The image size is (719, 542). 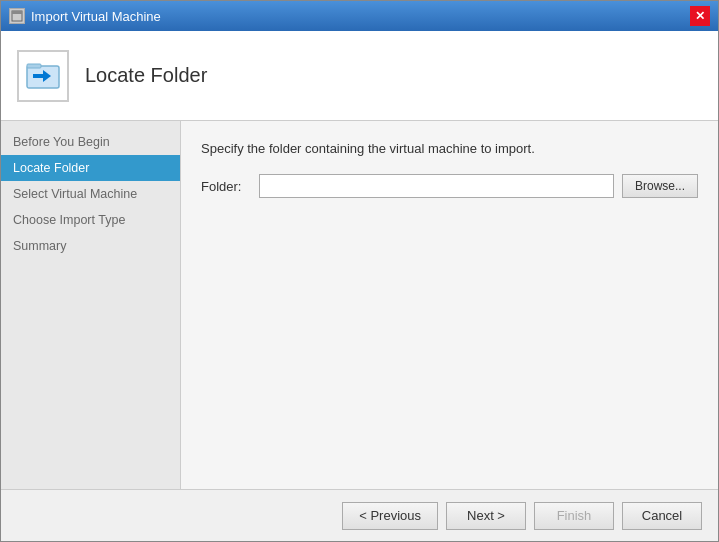 I want to click on cancel-button: Cancel, so click(x=662, y=516).